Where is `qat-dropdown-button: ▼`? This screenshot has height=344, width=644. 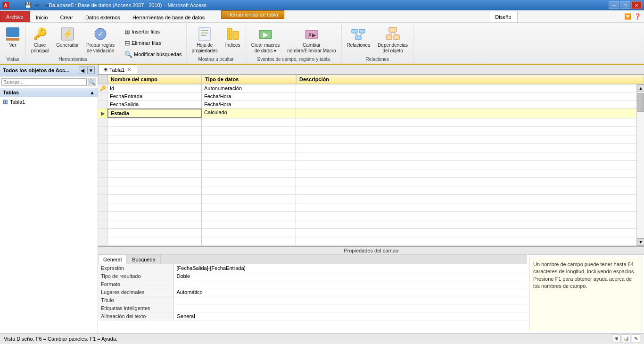
qat-dropdown-button: ▼ is located at coordinates (56, 5).